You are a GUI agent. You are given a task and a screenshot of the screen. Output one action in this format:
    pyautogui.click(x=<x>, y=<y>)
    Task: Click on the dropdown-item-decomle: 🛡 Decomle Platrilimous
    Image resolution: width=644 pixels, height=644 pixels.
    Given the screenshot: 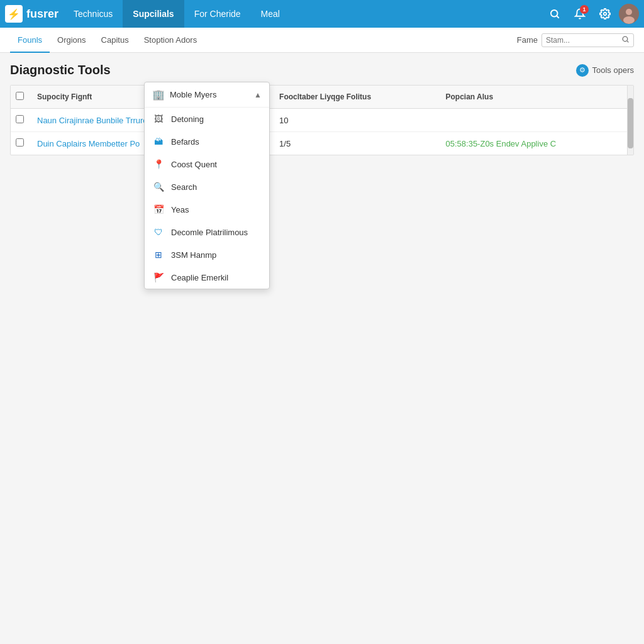 What is the action you would take?
    pyautogui.click(x=207, y=232)
    